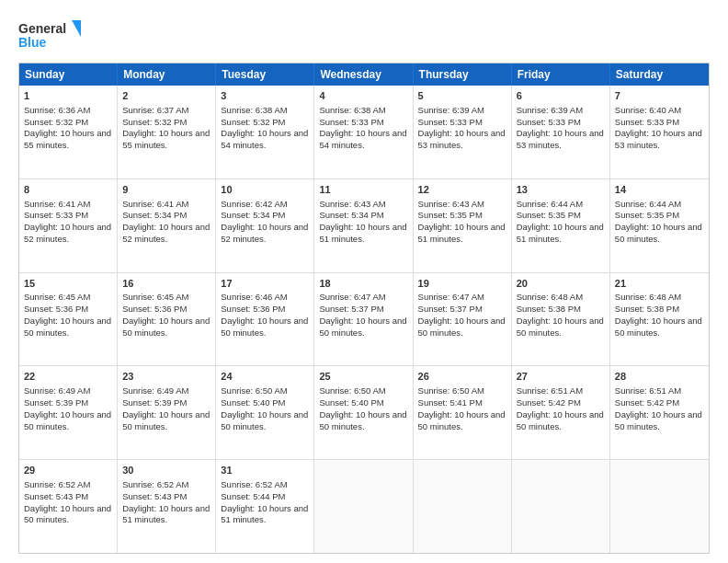  What do you see at coordinates (68, 412) in the screenshot?
I see `calendar-cell: 22 Sunrise: 6:49 AM Sunset: 5:39 PM Dayl…` at bounding box center [68, 412].